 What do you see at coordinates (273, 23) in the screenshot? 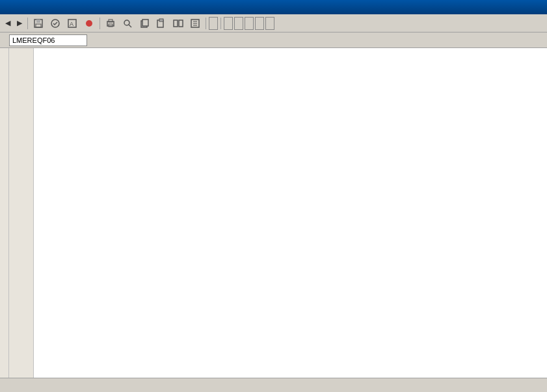
I see `toolbar: ◀ ▶ A` at bounding box center [273, 23].